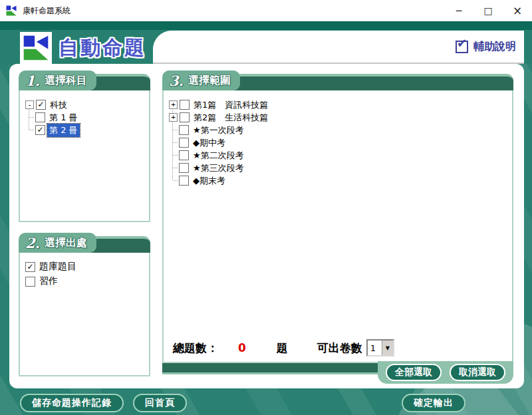 The image size is (532, 415). What do you see at coordinates (488, 11) in the screenshot?
I see `maximize-icon: □` at bounding box center [488, 11].